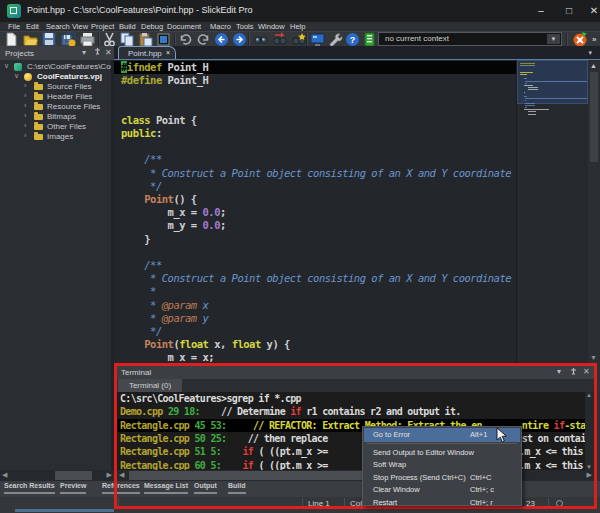 This screenshot has height=513, width=600. Describe the element at coordinates (204, 40) in the screenshot. I see `redo-icon` at that location.